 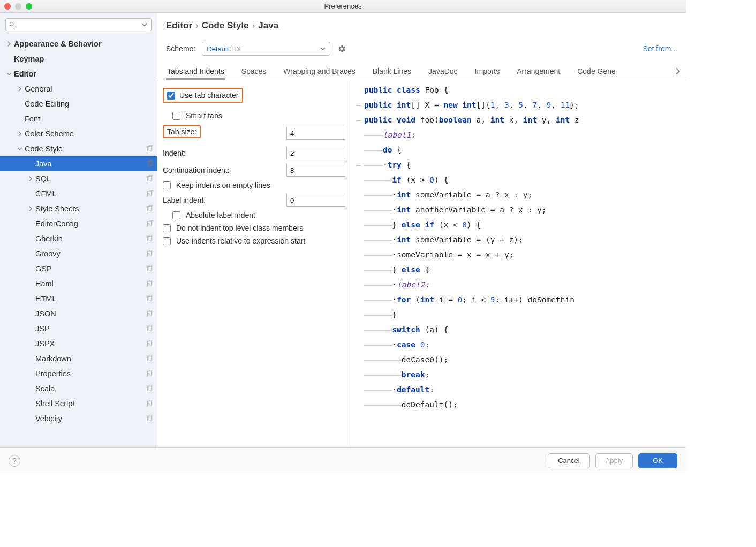 What do you see at coordinates (615, 461) in the screenshot?
I see `apply-button: Apply` at bounding box center [615, 461].